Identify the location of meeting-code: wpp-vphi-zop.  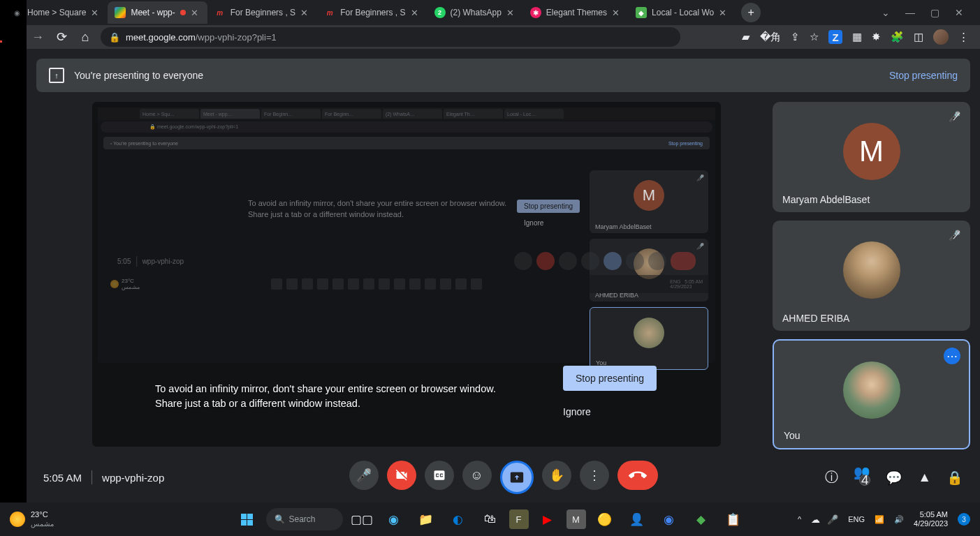
(133, 477).